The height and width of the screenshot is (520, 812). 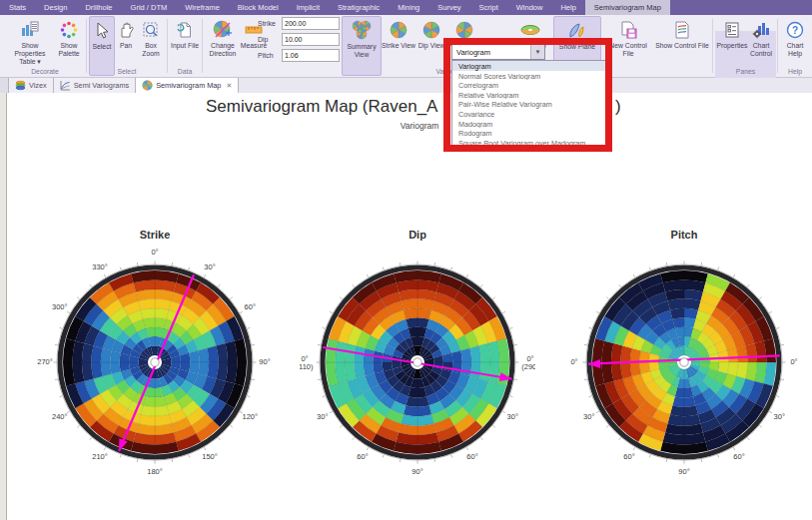 What do you see at coordinates (417, 362) in the screenshot?
I see `dip-polar-plot: 0°(110)0°(290)30°30°60°60°90°` at bounding box center [417, 362].